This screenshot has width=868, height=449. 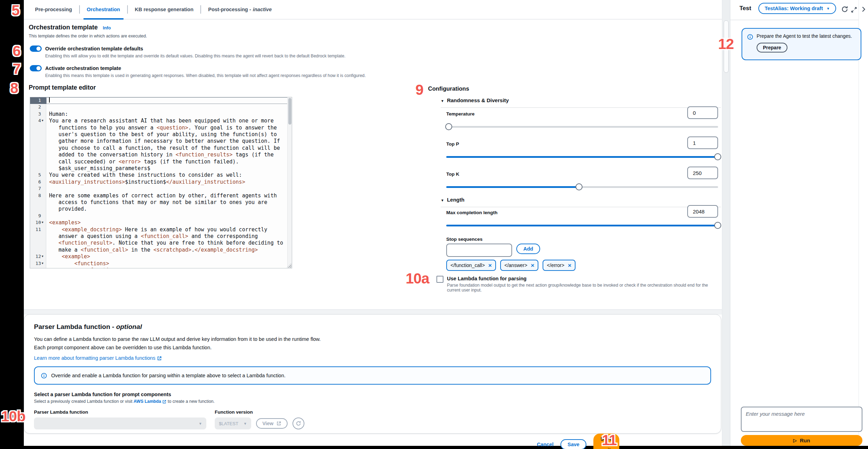 I want to click on cancel-button: Cancel, so click(x=545, y=444).